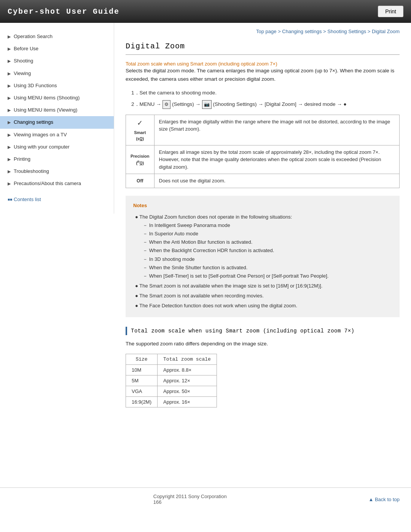 The image size is (411, 532). I want to click on section-anchor-link: Total zoom scale when using Smart zoom (…, so click(202, 64).